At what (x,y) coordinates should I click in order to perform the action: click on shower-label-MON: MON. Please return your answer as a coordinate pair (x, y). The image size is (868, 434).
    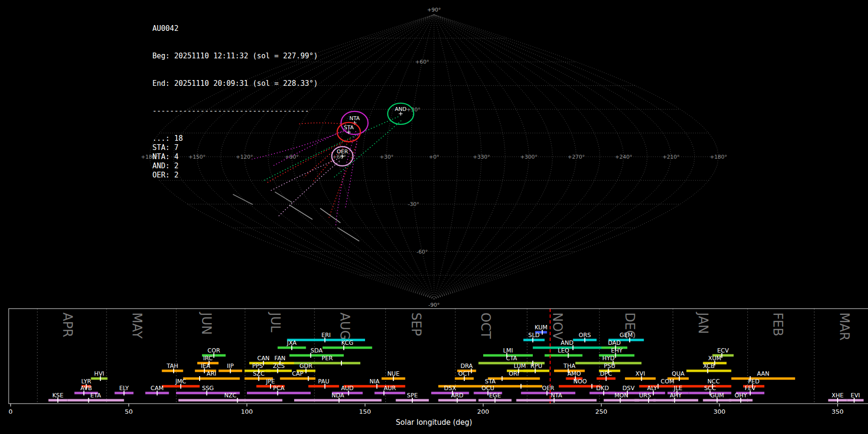
    Looking at the image, I should click on (621, 395).